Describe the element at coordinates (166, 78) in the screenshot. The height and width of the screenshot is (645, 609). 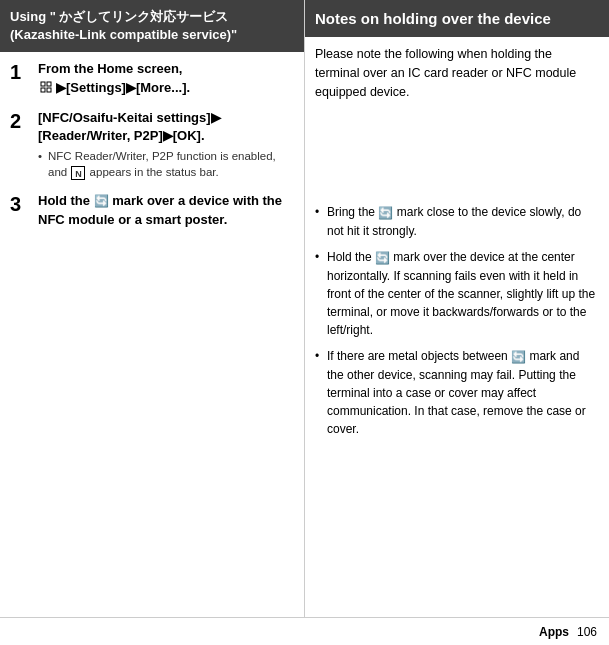
I see `step-1-content: From the Home screen, ▶[Settin` at that location.